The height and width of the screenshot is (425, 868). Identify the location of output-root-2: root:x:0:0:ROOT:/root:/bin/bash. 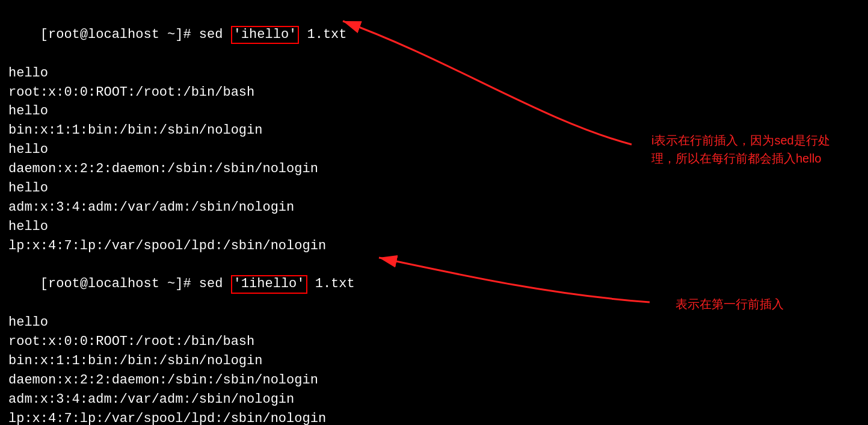
(434, 342).